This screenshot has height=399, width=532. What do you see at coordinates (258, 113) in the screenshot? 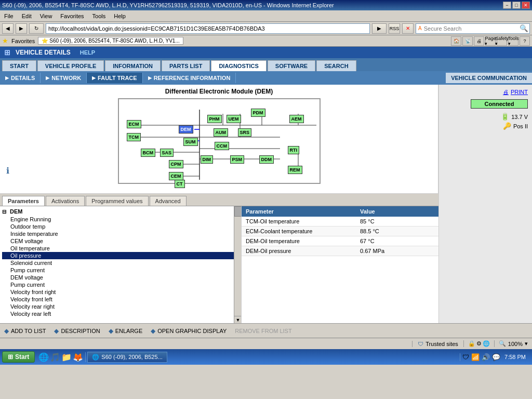
I see `ecu-PDM: PDM` at bounding box center [258, 113].